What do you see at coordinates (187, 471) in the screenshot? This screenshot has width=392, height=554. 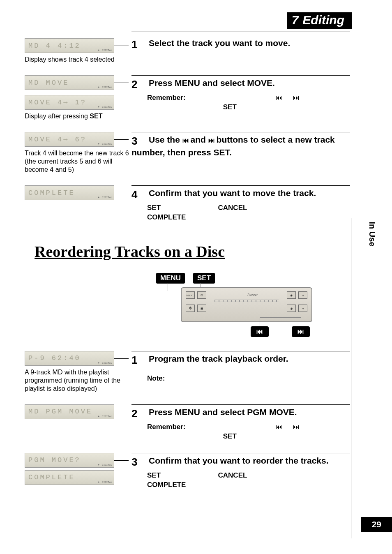 I see `step-row: PGM MOVE? DIGITAL COMPLETE DIGITAL 3 Con…` at bounding box center [187, 471].